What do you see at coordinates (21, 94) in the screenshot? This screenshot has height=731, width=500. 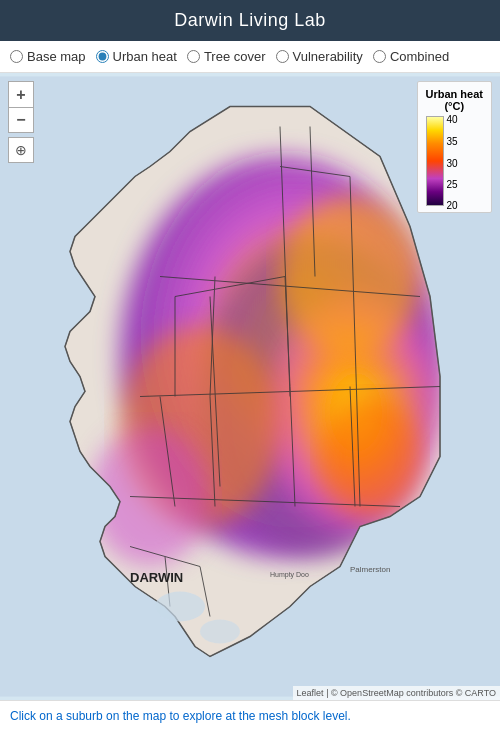 I see `zoom-in-button: +` at bounding box center [21, 94].